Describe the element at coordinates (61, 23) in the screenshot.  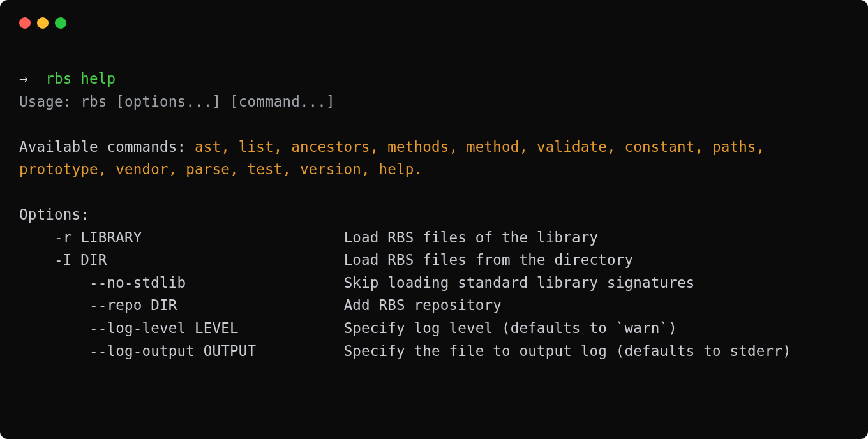
I see `maximize-icon` at that location.